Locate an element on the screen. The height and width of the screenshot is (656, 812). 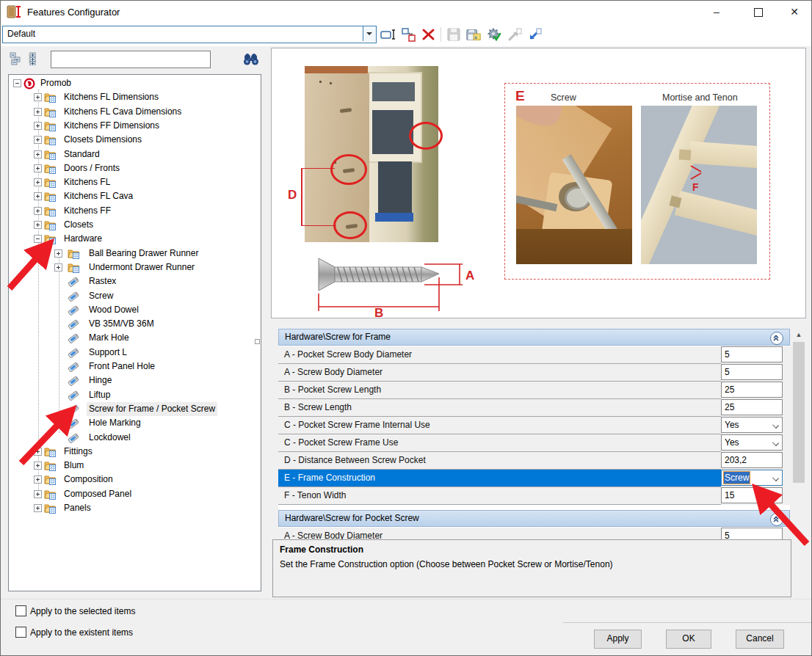
scroll-up-icon: ▲ is located at coordinates (799, 335).